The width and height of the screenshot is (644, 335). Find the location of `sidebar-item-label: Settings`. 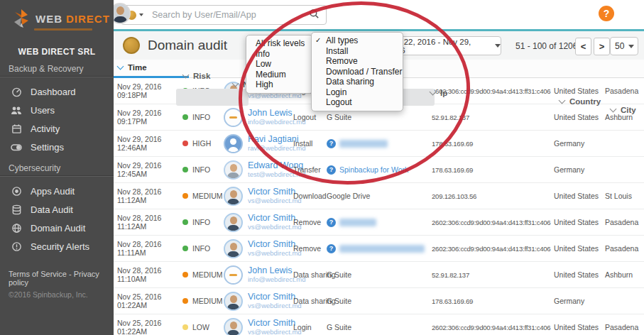

sidebar-item-label: Settings is located at coordinates (47, 148).